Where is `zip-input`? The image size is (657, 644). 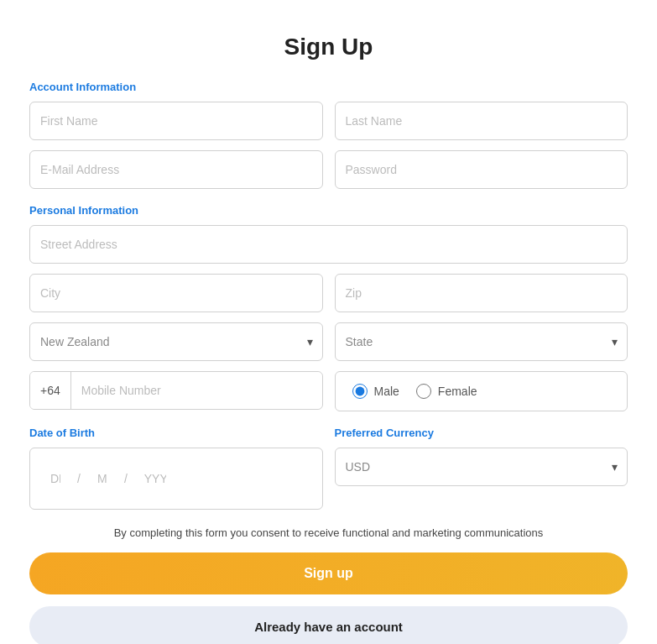 zip-input is located at coordinates (482, 293).